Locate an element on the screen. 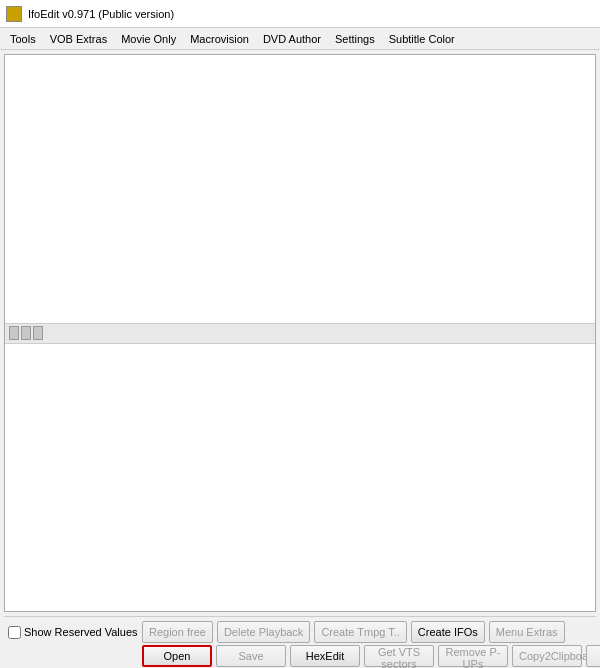  title-bar-text: IfoEdit v0.971 (Public version) is located at coordinates (101, 14).